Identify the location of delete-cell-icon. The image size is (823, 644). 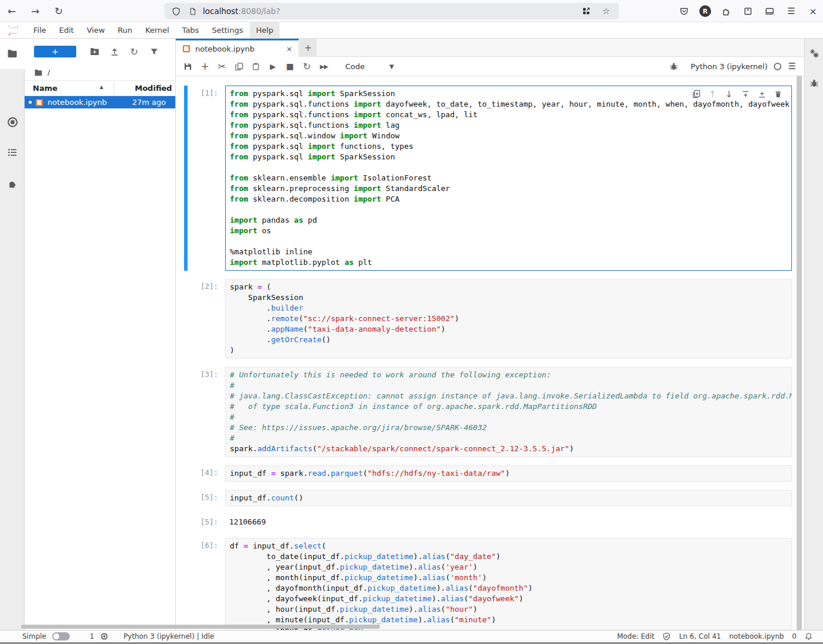
(778, 94).